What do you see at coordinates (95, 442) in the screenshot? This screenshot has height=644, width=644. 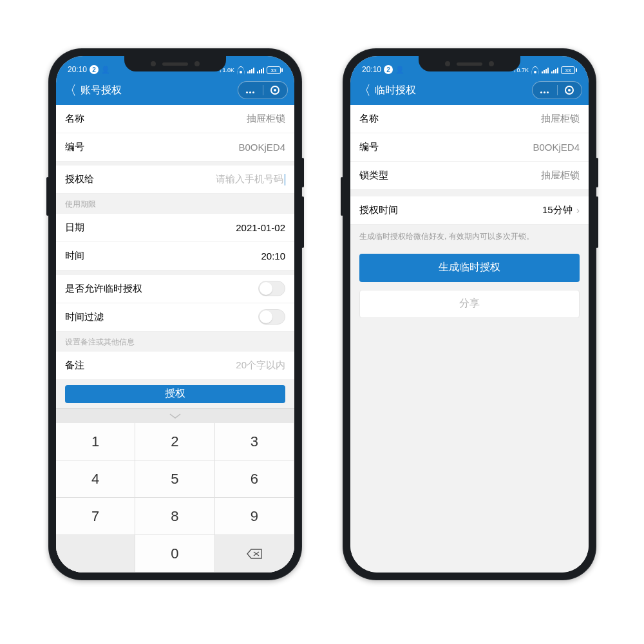 I see `key-1: 1` at bounding box center [95, 442].